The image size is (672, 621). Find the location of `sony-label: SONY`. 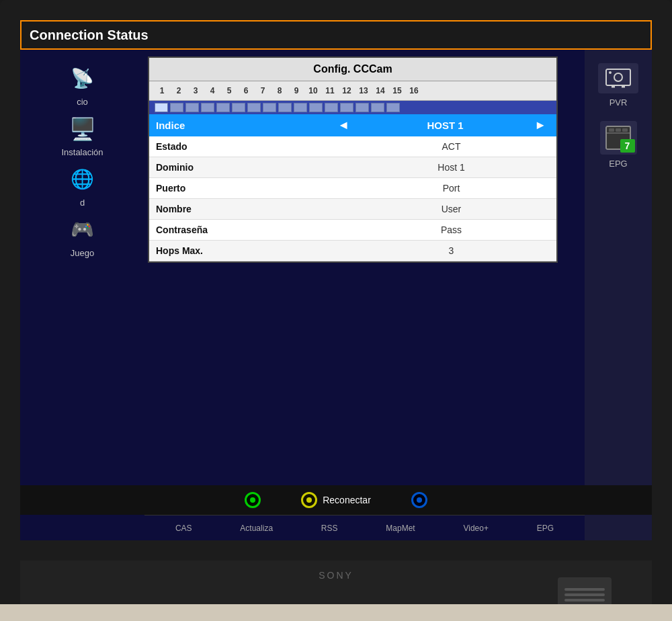

sony-label: SONY is located at coordinates (336, 575).